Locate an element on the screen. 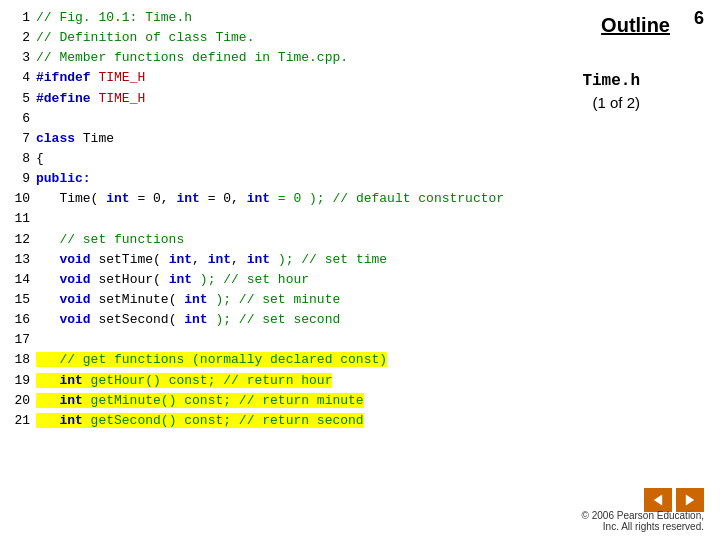 The image size is (720, 540). line-number: 10 is located at coordinates (19, 199).